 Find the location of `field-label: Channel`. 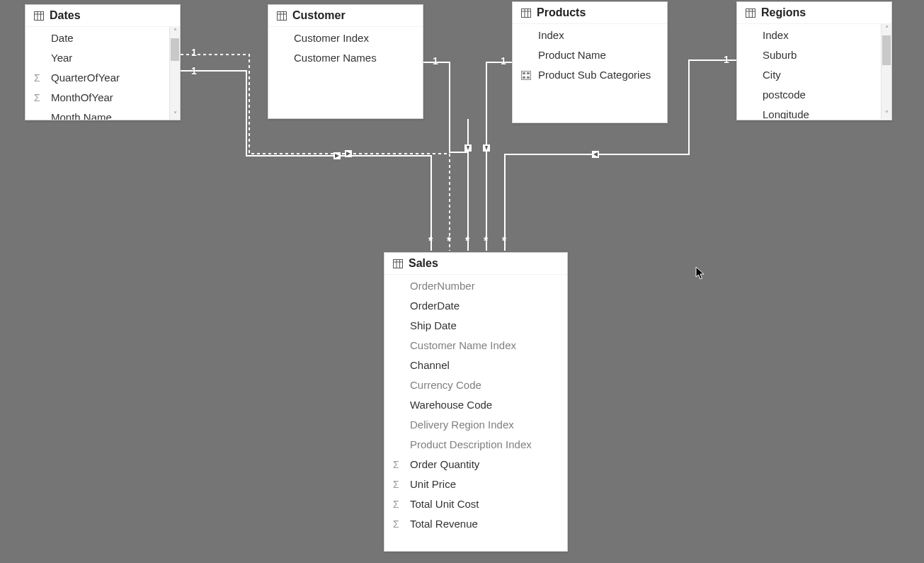

field-label: Channel is located at coordinates (430, 365).